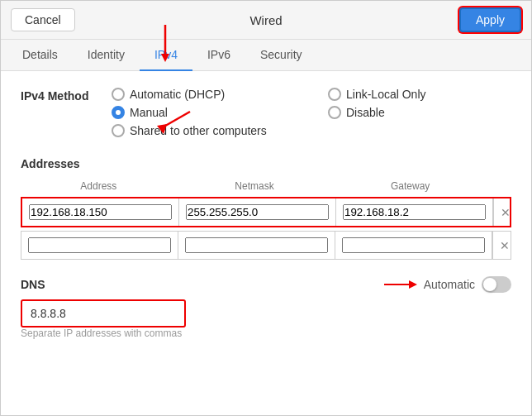  What do you see at coordinates (43, 20) in the screenshot?
I see `cancel-button: Cancel` at bounding box center [43, 20].